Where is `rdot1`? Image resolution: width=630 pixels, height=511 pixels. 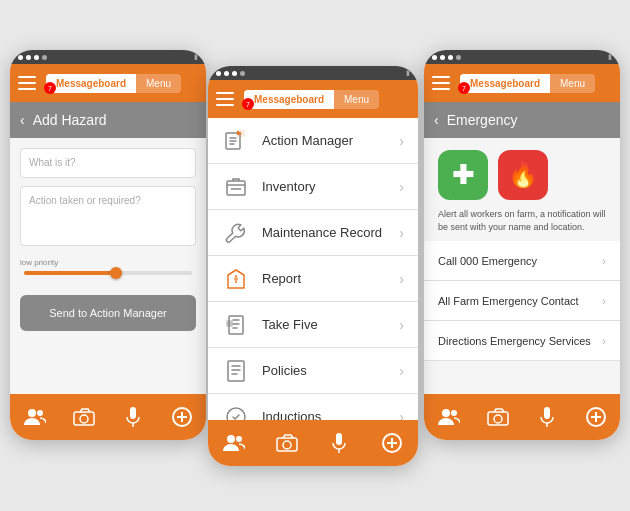 rdot1 is located at coordinates (434, 58).